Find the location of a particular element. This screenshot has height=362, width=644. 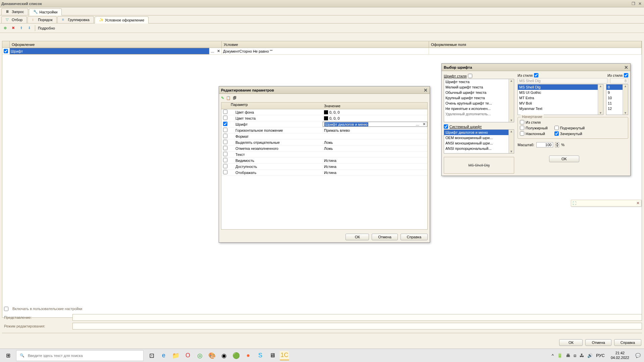

battery-icon: 🔋 is located at coordinates (560, 355).